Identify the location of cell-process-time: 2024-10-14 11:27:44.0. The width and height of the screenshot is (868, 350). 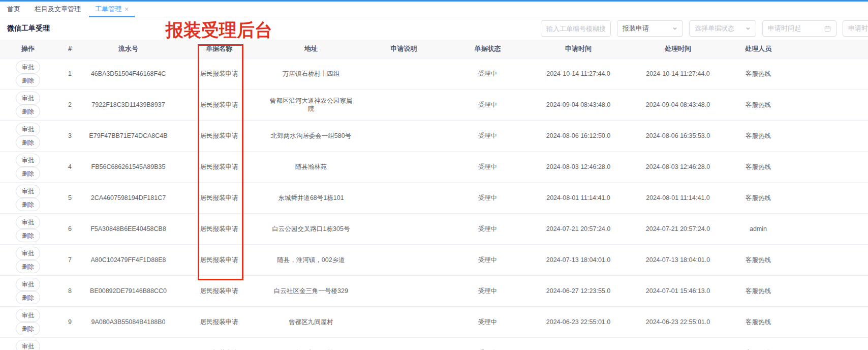
(678, 73).